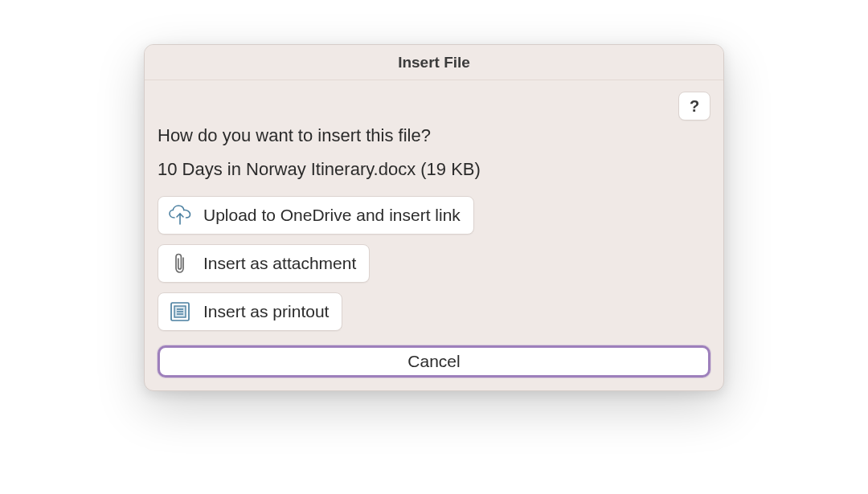 Image resolution: width=868 pixels, height=494 pixels. What do you see at coordinates (264, 263) in the screenshot?
I see `insert-attachment-button: Insert as attachment` at bounding box center [264, 263].